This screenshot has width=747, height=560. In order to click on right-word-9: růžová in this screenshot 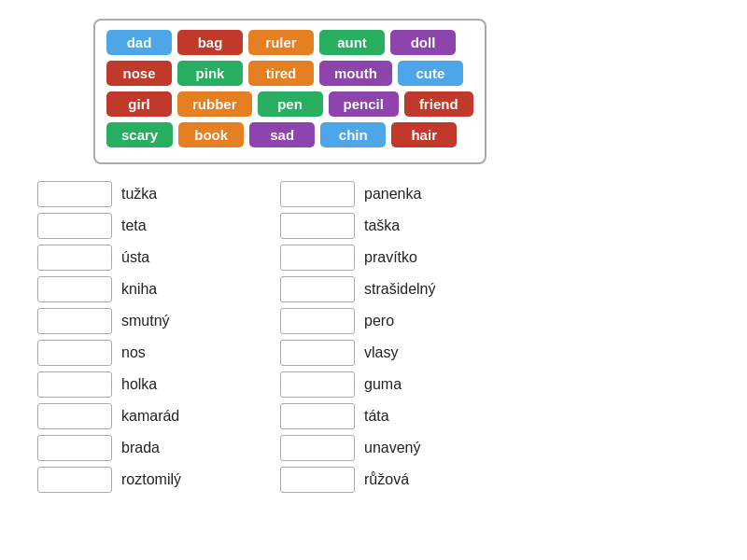, I will do `click(387, 480)`.